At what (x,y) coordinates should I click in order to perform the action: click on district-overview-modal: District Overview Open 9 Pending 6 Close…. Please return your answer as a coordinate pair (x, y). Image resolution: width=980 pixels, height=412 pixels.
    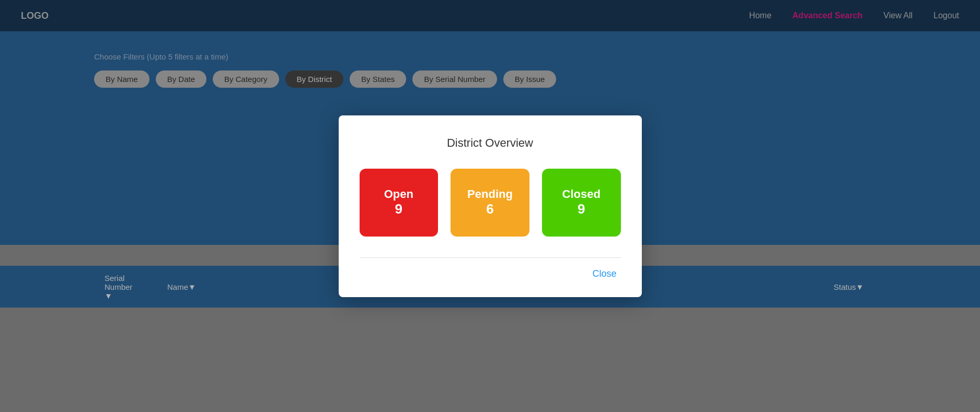
    Looking at the image, I should click on (490, 206).